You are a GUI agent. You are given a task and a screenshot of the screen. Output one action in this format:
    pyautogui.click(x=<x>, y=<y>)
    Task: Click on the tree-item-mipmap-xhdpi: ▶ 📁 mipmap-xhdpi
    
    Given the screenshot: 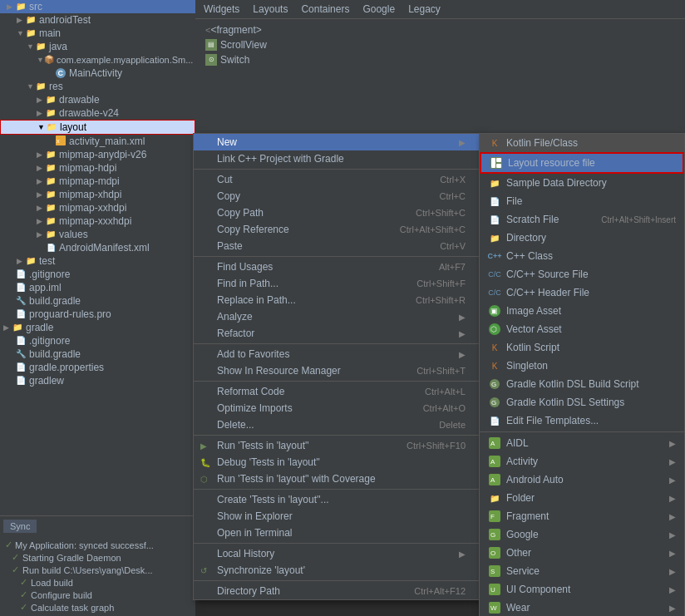 What is the action you would take?
    pyautogui.click(x=98, y=195)
    